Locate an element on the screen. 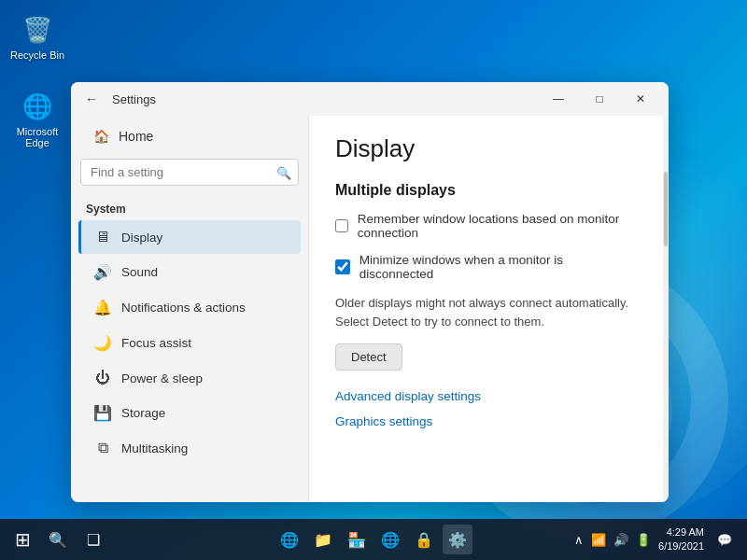 The width and height of the screenshot is (747, 560). focus-nav-icon: 🌙 is located at coordinates (103, 343).